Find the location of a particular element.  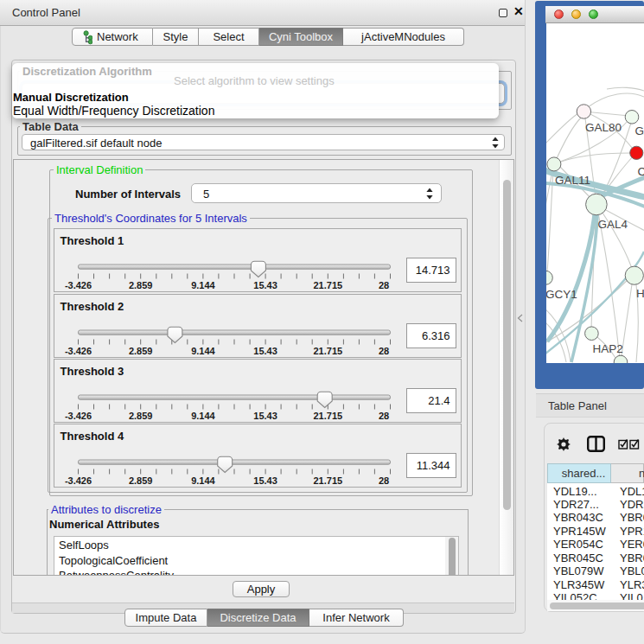

svg-text: GAL11 is located at coordinates (572, 180).